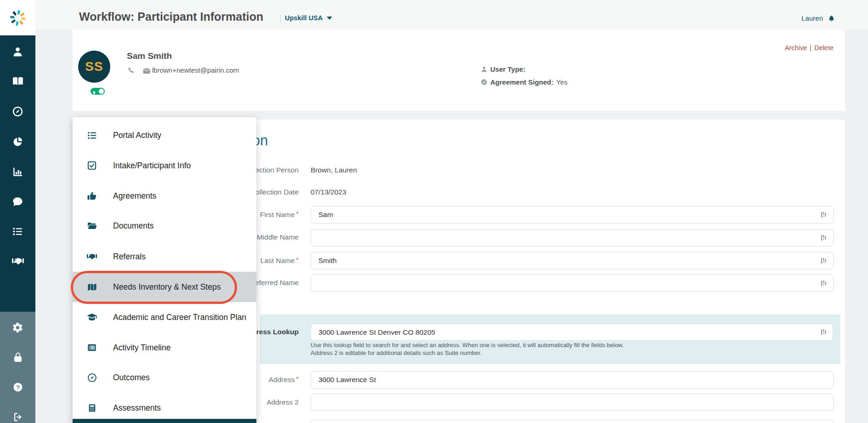  What do you see at coordinates (92, 287) in the screenshot?
I see `map-icon` at bounding box center [92, 287].